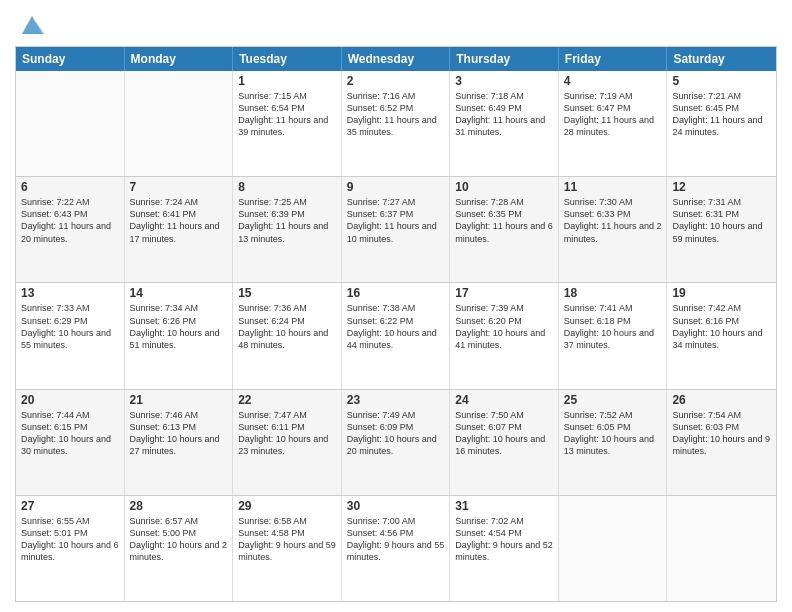 The height and width of the screenshot is (612, 792). What do you see at coordinates (70, 187) in the screenshot?
I see `day-number: 6` at bounding box center [70, 187].